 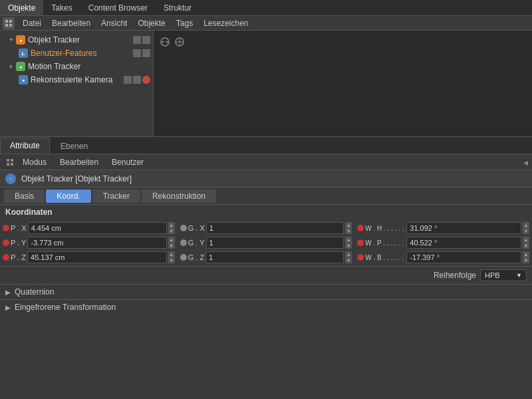 I want to click on sub-menu-left: Modus Bearbeiten Benutzer, so click(x=77, y=162).